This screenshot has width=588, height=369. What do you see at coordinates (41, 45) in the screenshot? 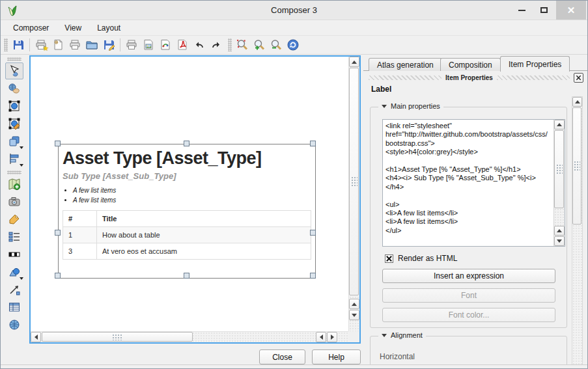
I see `new-composer-icon: ★` at bounding box center [41, 45].